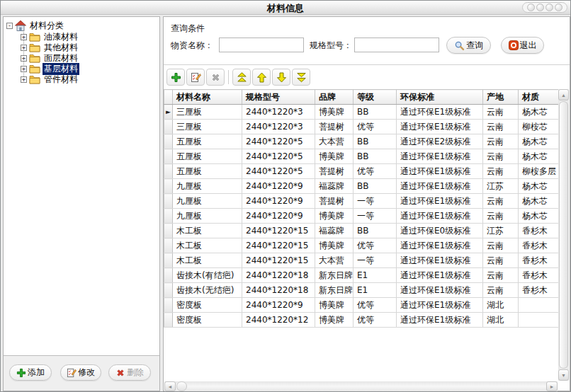  What do you see at coordinates (89, 79) in the screenshot?
I see `tree-item: +管件材料` at bounding box center [89, 79].